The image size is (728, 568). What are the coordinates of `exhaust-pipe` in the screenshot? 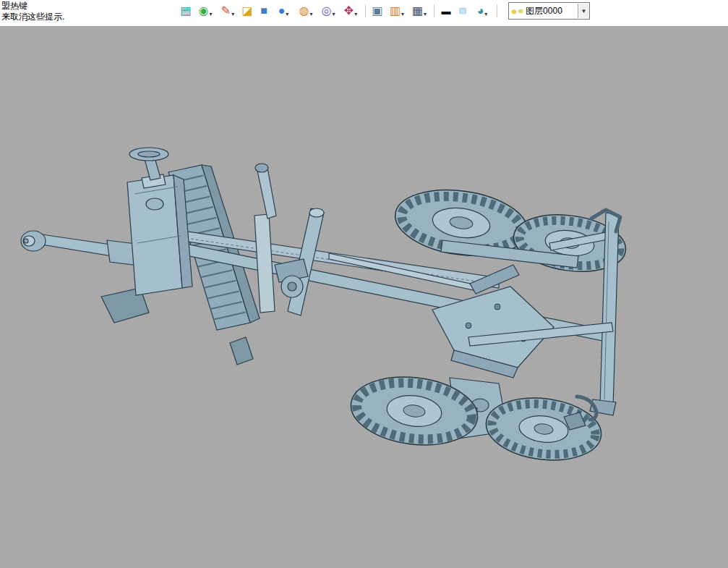 It's located at (266, 191).